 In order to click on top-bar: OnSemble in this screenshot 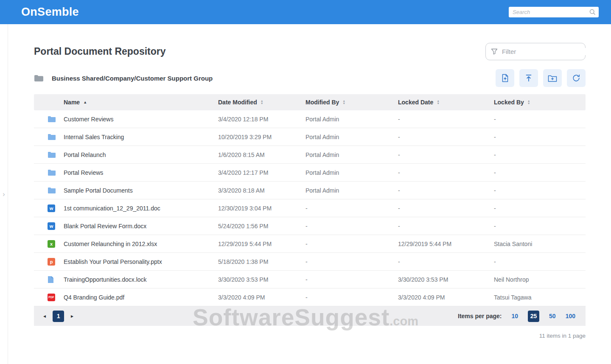, I will do `click(306, 12)`.